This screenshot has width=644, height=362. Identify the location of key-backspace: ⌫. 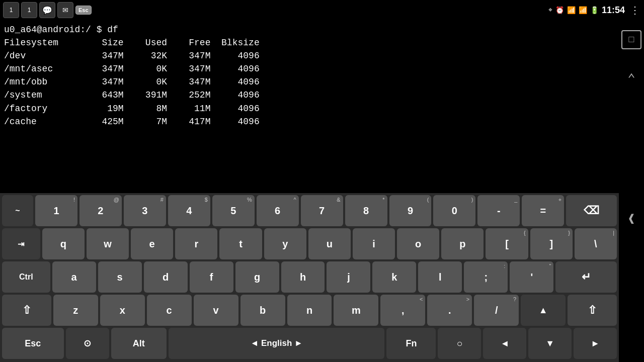
(592, 211).